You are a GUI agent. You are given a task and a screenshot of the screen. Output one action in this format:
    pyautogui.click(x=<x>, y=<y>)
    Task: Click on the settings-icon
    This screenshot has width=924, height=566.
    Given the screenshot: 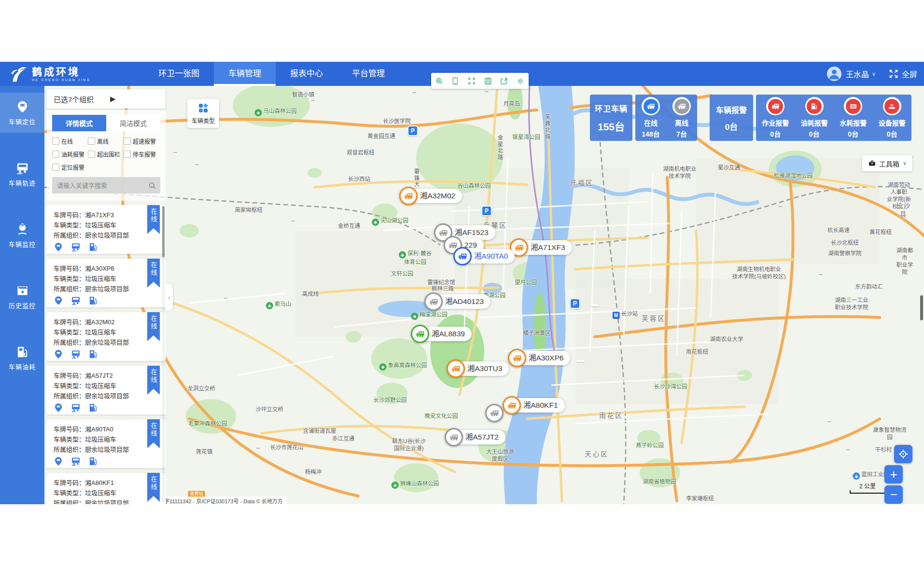 What is the action you would take?
    pyautogui.click(x=520, y=81)
    